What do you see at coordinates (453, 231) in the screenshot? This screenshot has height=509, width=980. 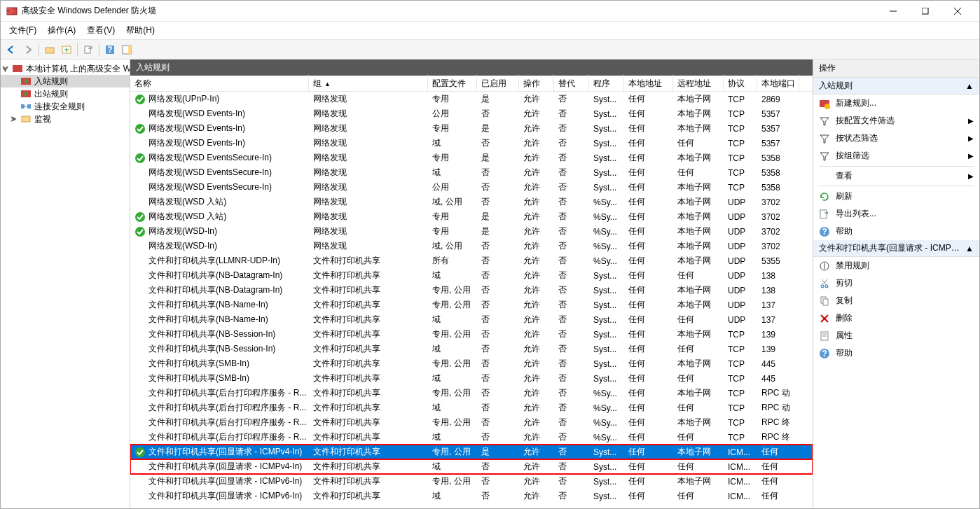 I see `rule-profile: 专用` at bounding box center [453, 231].